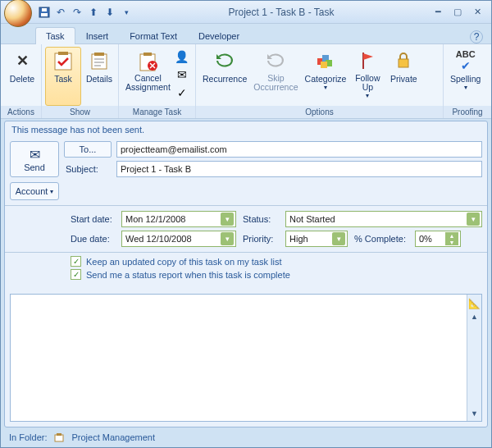  Describe the element at coordinates (246, 12) in the screenshot. I see `titlebar: ↶ ↷ ⬆ ⬇ ▾ Project 1 - Task B - Task ━ ▢ …` at that location.